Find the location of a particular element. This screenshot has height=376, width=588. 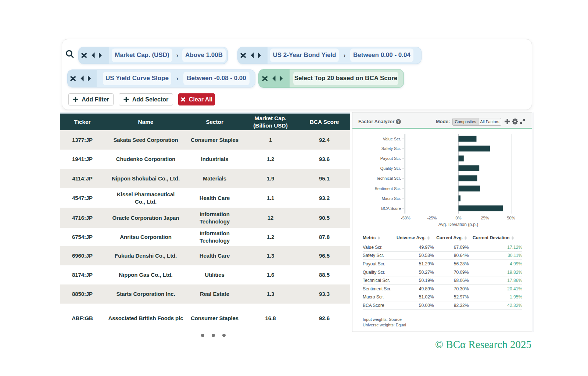

svg-text: -25% is located at coordinates (432, 218).